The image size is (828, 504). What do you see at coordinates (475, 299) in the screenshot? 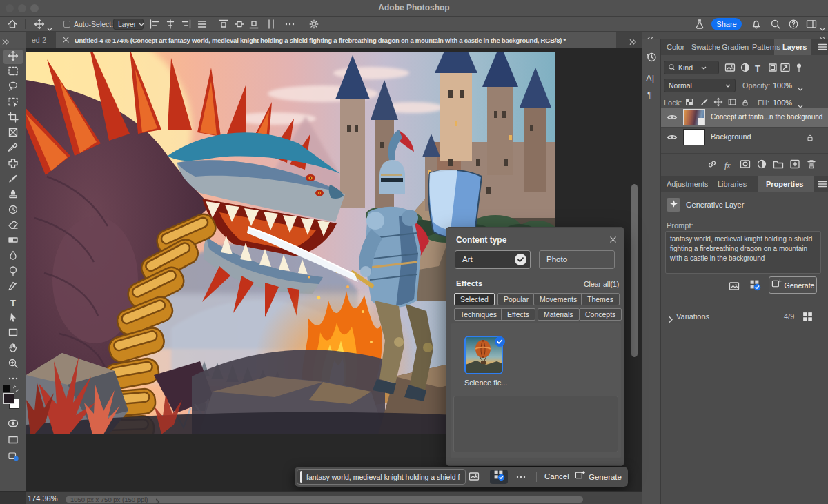
I see `chip-selected: Selected` at bounding box center [475, 299].